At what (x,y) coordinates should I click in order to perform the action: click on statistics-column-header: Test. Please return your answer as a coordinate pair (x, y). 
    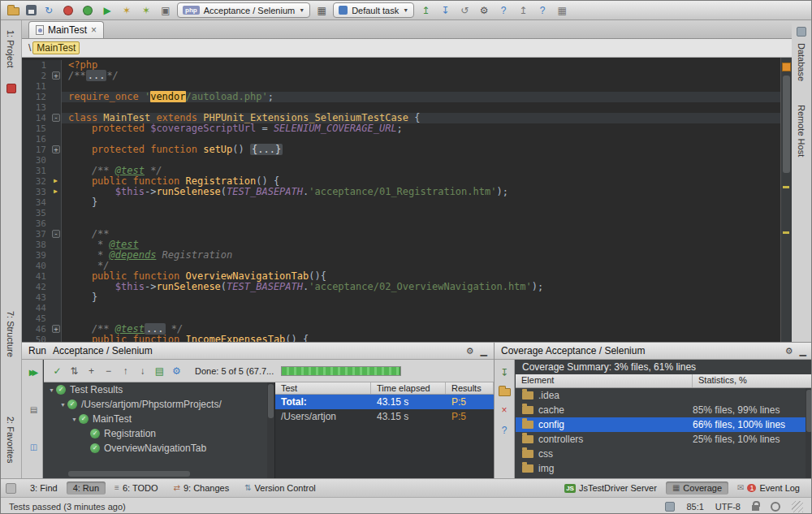
    Looking at the image, I should click on (323, 388).